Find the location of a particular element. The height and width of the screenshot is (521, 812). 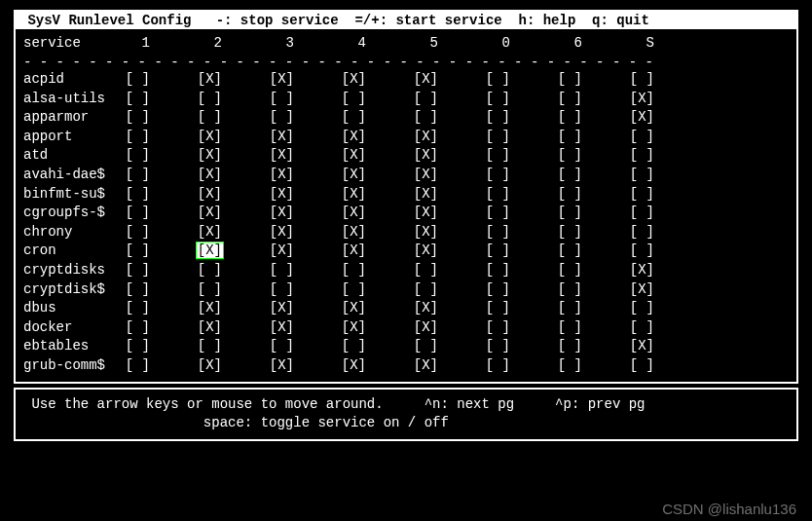

service-row-ebtables: ebtables [ ][ ][ ][ ][ ][ ][ ][X] is located at coordinates (406, 347).